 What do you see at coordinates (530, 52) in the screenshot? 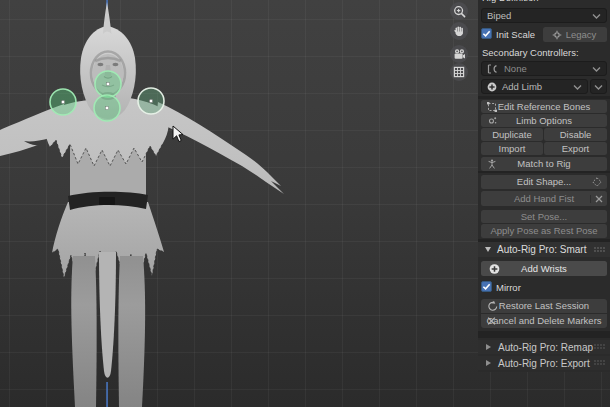
I see `secondary-controllers-label: Secondary Controllers:` at bounding box center [530, 52].